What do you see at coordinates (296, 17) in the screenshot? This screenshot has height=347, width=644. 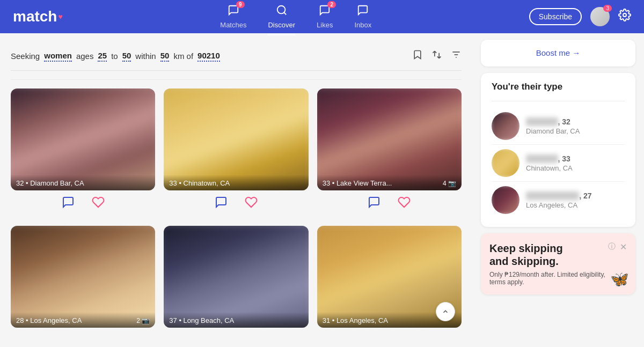 I see `main-nav: 9 Matches Discover 2 Likes` at bounding box center [296, 17].